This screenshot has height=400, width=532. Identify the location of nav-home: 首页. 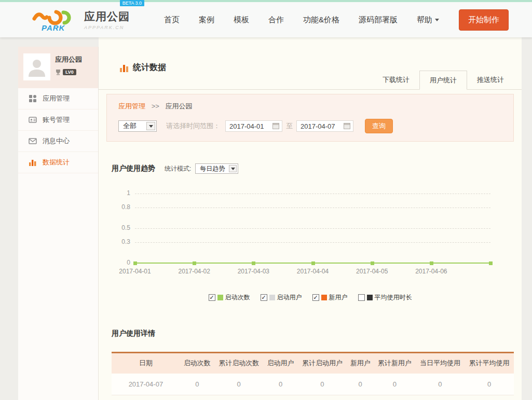
(172, 20).